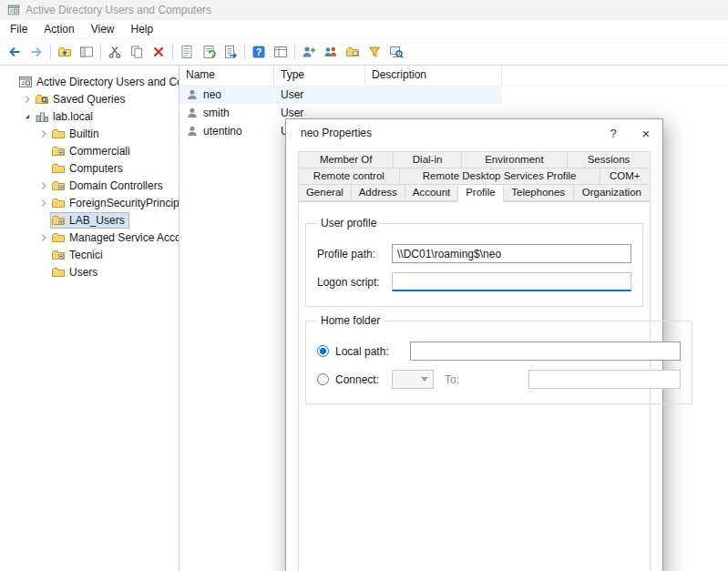  Describe the element at coordinates (259, 52) in the screenshot. I see `help-icon: ?` at that location.